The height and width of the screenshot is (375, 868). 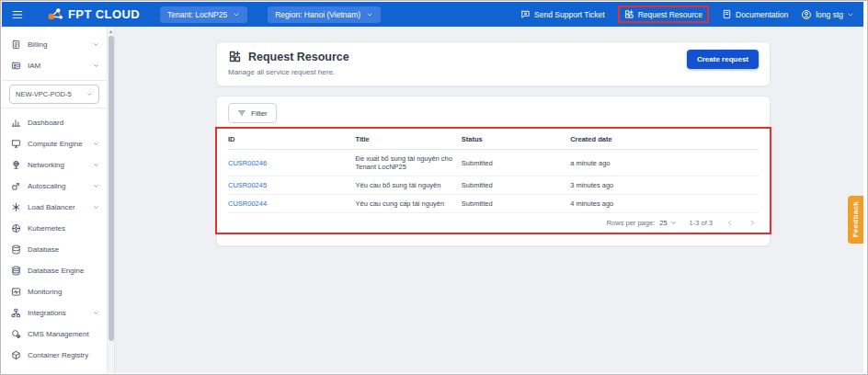 I want to click on request-resource-nav-button: Request Resource, so click(x=664, y=15).